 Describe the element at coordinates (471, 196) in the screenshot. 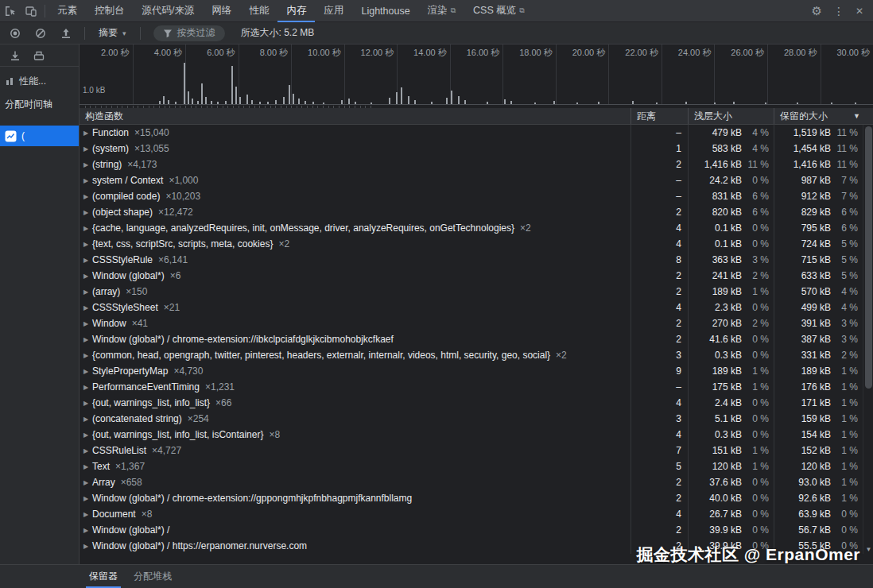

I see `table-row: ▶(compiled code)×10,203–831 kB6 %912 kB7…` at that location.